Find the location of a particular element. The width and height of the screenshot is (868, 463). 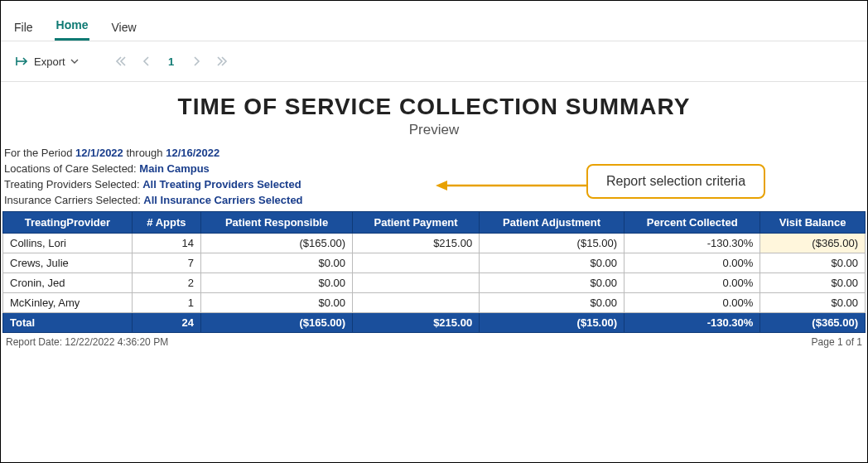

col-provider: TreatingProvider is located at coordinates (68, 223).